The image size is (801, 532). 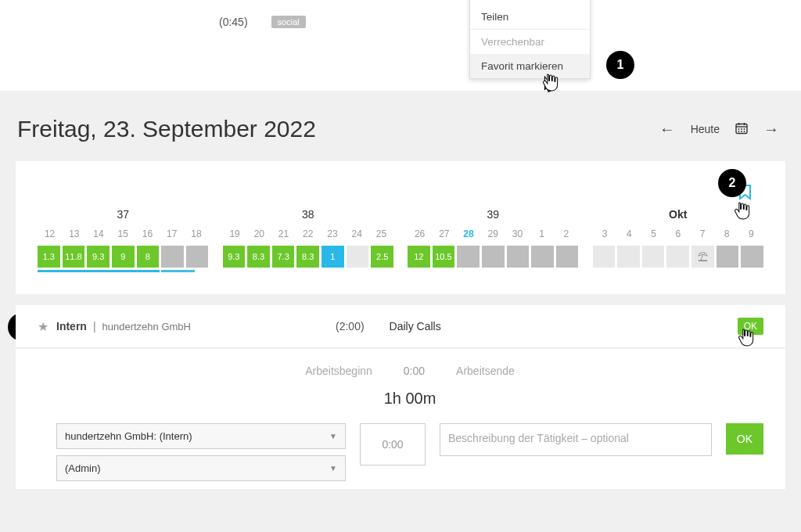 I want to click on day-number: 21, so click(x=283, y=237).